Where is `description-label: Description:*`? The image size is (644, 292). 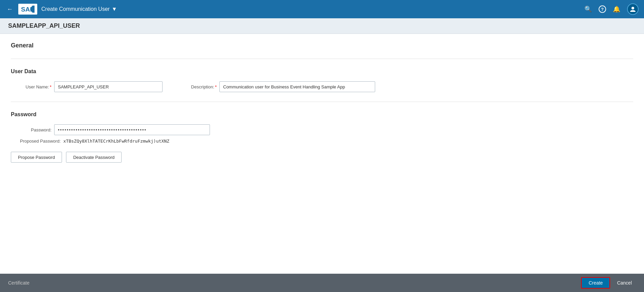 description-label: Description:* is located at coordinates (196, 87).